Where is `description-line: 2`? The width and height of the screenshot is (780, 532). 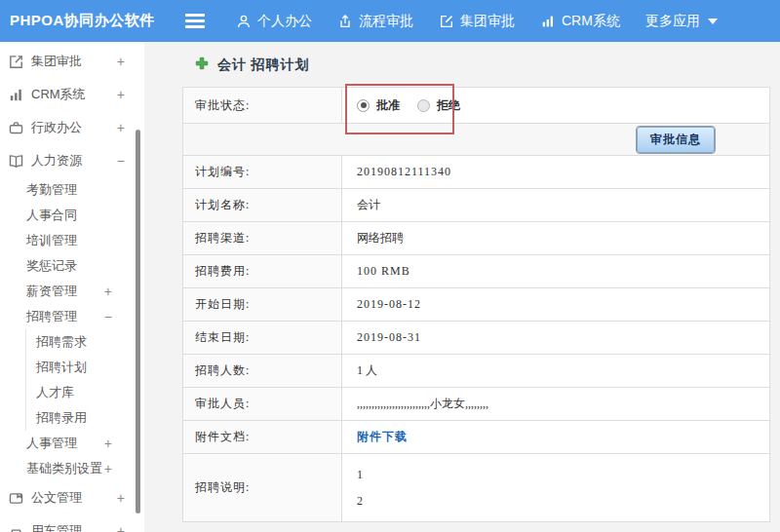 description-line: 2 is located at coordinates (360, 501).